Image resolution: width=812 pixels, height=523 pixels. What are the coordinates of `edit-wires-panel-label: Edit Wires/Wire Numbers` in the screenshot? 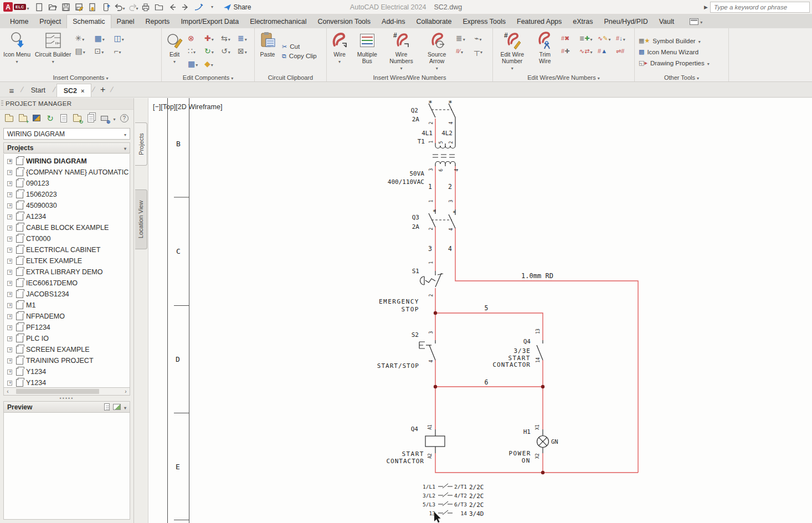 It's located at (564, 78).